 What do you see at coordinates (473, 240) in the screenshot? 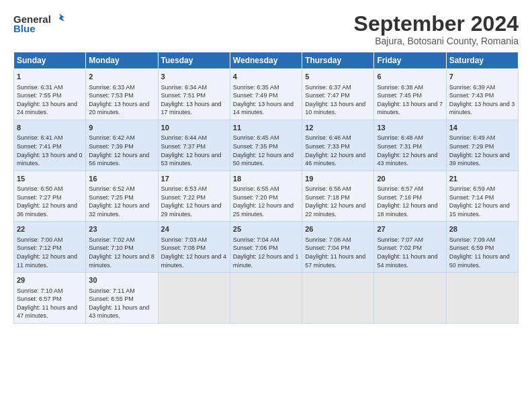
I see `sunrise-label: Sunrise: 7:09 AM` at bounding box center [473, 240].